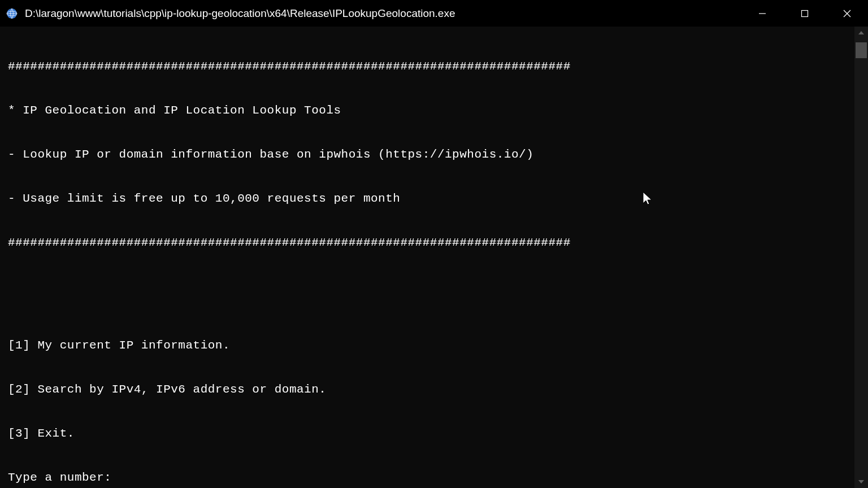  Describe the element at coordinates (861, 50) in the screenshot. I see `scroll-thumb` at that location.